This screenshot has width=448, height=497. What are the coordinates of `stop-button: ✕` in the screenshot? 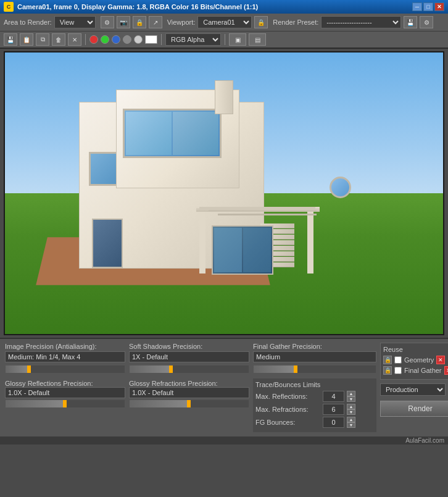 It's located at (75, 40).